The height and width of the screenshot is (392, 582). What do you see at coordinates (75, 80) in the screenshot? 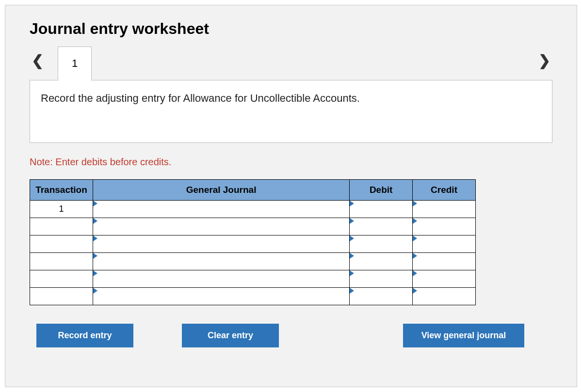
I see `tab-mask` at bounding box center [75, 80].